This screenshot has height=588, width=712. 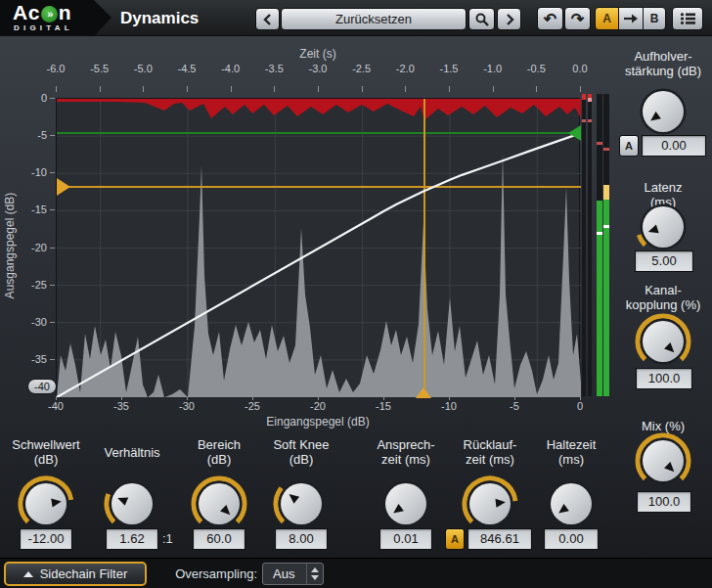 What do you see at coordinates (481, 20) in the screenshot?
I see `preset-search-button` at bounding box center [481, 20].